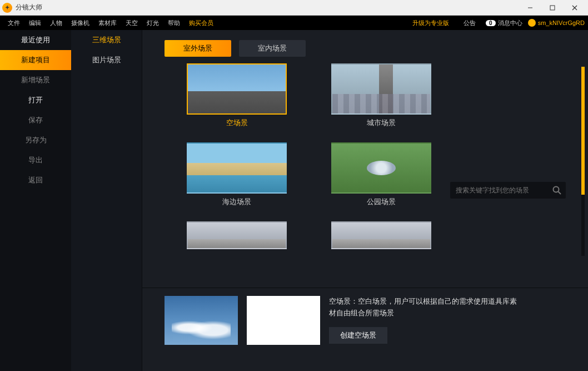 This screenshot has width=588, height=371. Describe the element at coordinates (36, 160) in the screenshot. I see `sidebar-item-export: 导出` at that location.